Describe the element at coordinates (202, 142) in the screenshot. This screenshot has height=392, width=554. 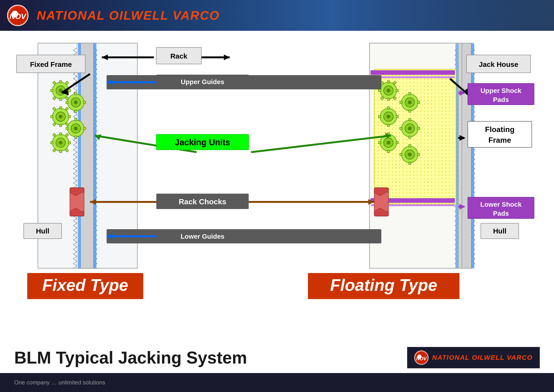
I see `jacking-units-label: Jacking Units` at that location.